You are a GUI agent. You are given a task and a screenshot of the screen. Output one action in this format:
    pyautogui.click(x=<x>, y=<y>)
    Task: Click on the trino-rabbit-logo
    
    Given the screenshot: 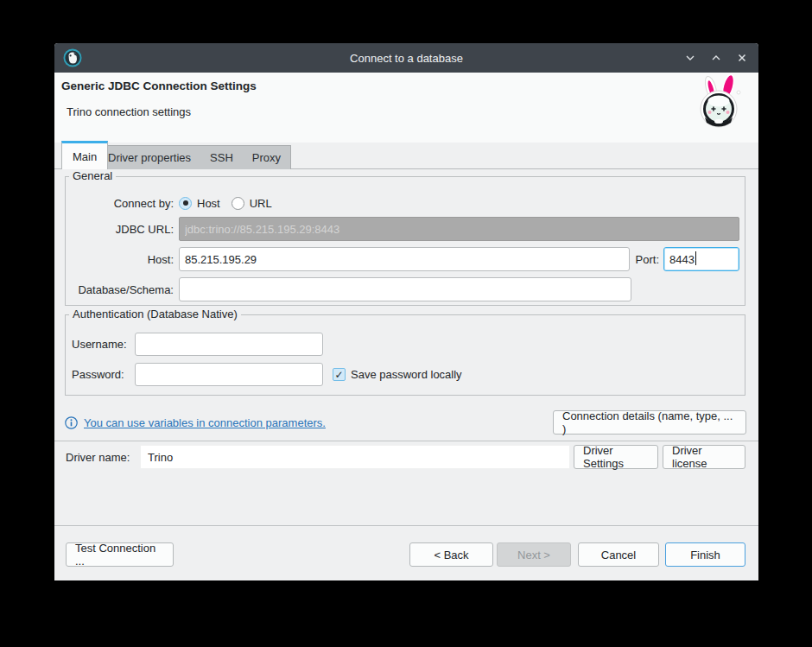 What is the action you would take?
    pyautogui.click(x=719, y=102)
    